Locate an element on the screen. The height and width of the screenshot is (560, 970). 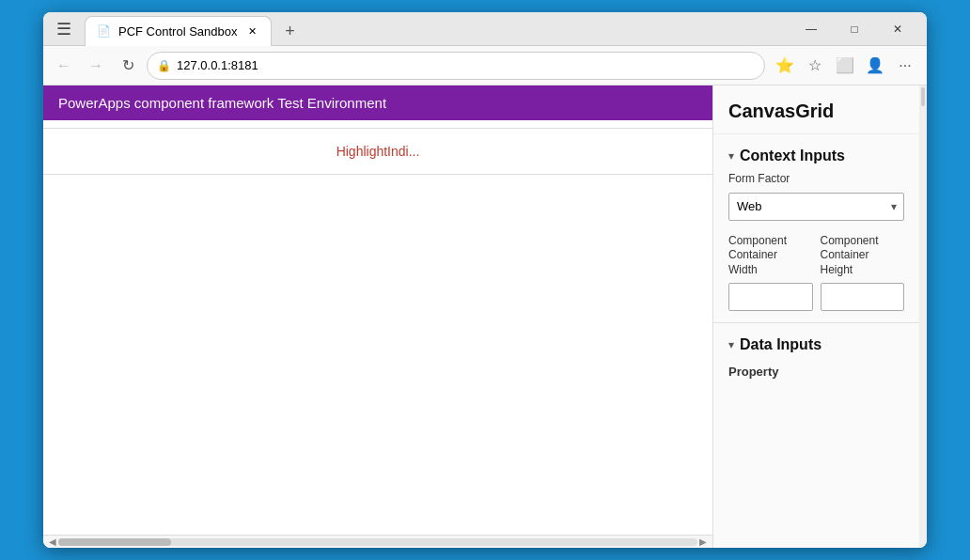
scroll-right-arrow: ▶ is located at coordinates (703, 541).